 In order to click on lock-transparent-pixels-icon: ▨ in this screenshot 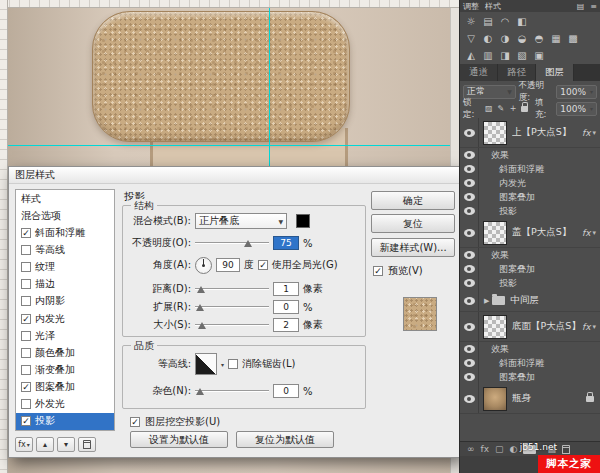, I will do `click(488, 108)`.